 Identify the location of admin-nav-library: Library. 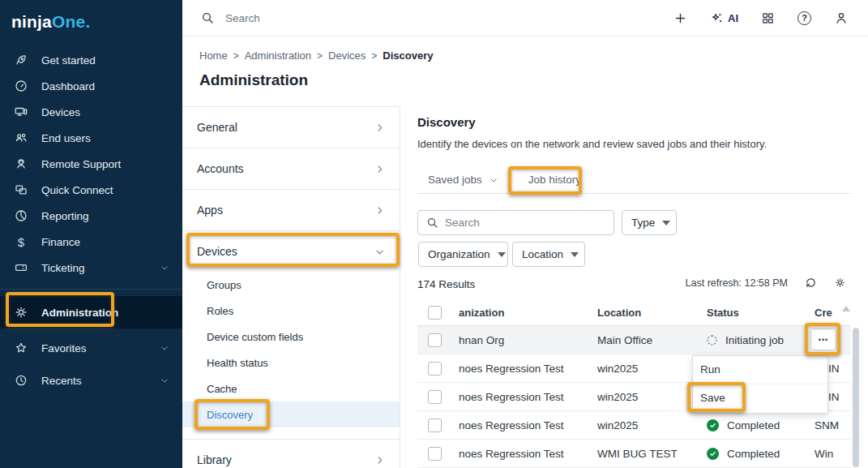
(291, 453).